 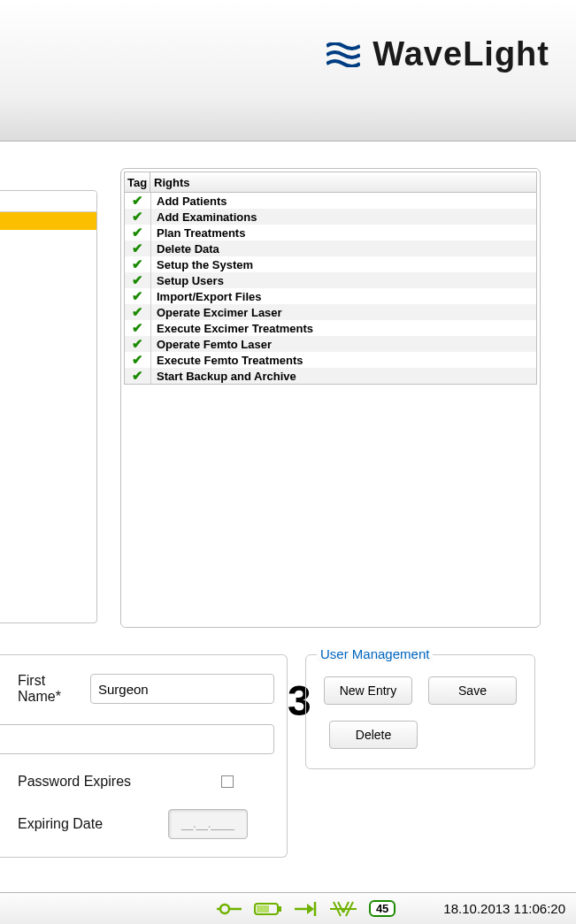 I want to click on save-button: Save, so click(x=472, y=691).